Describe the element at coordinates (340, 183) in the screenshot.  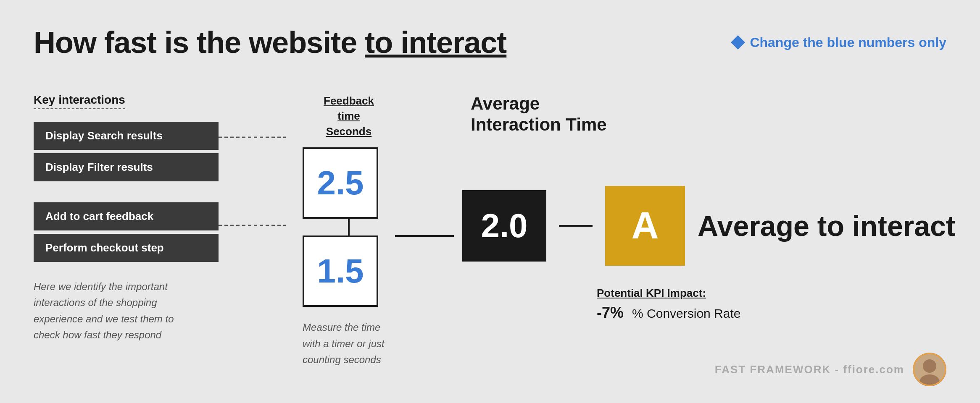
I see `value-box-top: 2.5` at that location.